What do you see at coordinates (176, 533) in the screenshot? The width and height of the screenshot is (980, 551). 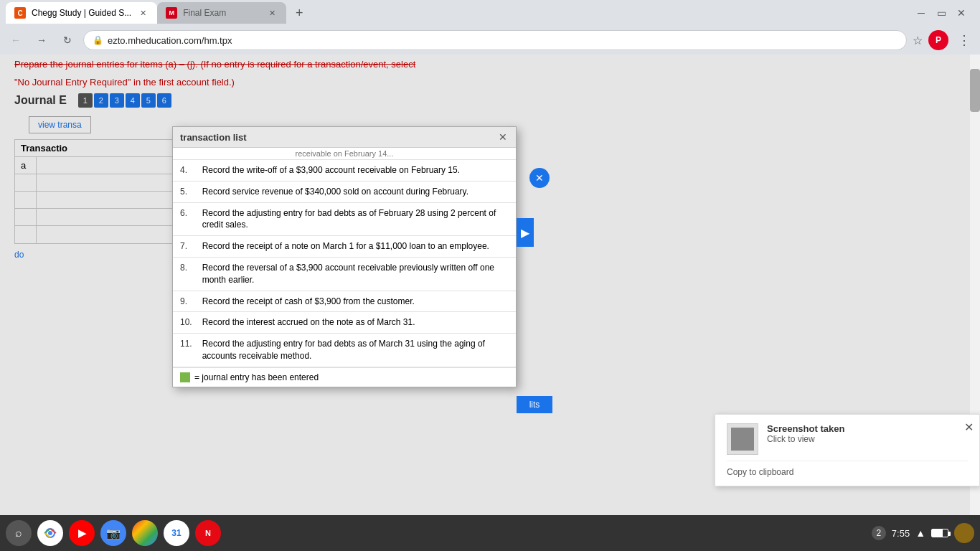 I see `taskbar-calendar-icon: 31` at bounding box center [176, 533].